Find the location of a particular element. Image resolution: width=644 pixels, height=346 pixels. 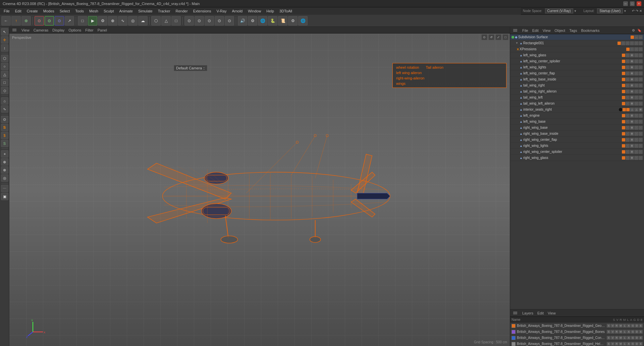

obj-item-right_wing_center_sploiler: ▲ right_wing_center_sploiler · ⊠ · · is located at coordinates (577, 152).